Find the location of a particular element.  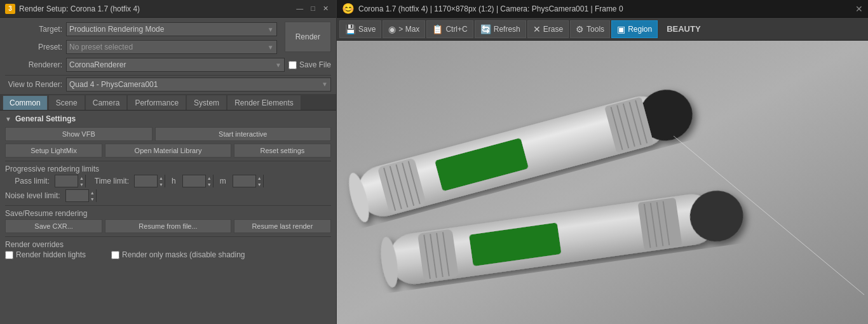

time-m-spinner: 0 ▲ ▼ is located at coordinates (198, 181).